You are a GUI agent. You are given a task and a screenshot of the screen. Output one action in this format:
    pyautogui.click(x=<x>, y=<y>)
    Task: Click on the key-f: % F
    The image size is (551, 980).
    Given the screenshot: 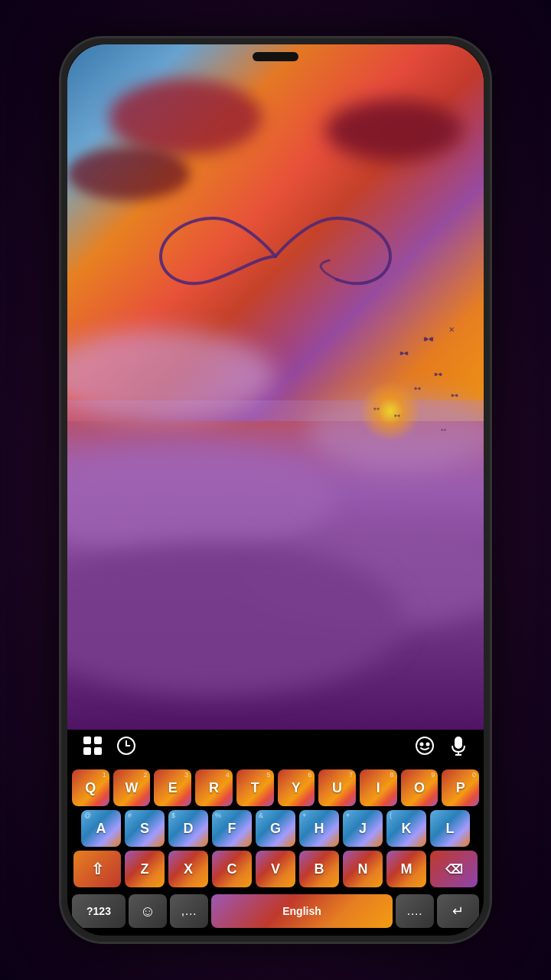 What is the action you would take?
    pyautogui.click(x=232, y=828)
    